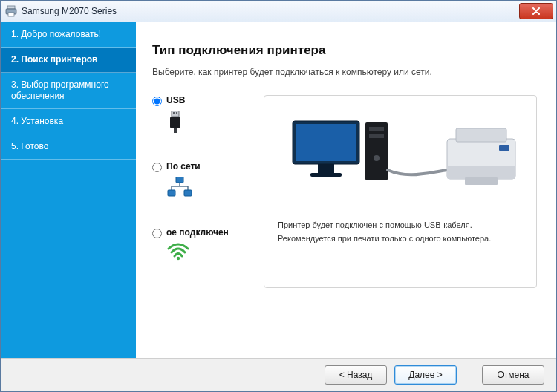 The image size is (557, 392). What do you see at coordinates (68, 35) in the screenshot?
I see `sidebar-item-welcome: 1. Добро пожаловать!` at bounding box center [68, 35].